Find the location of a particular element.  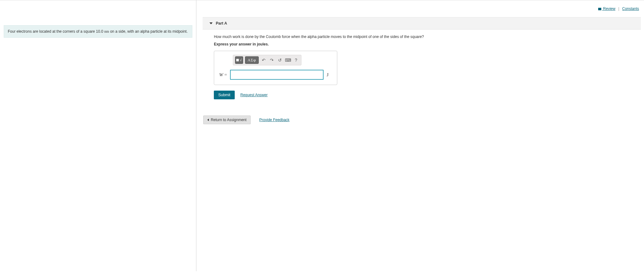

actions-row: Submit Request Answer is located at coordinates (424, 95).